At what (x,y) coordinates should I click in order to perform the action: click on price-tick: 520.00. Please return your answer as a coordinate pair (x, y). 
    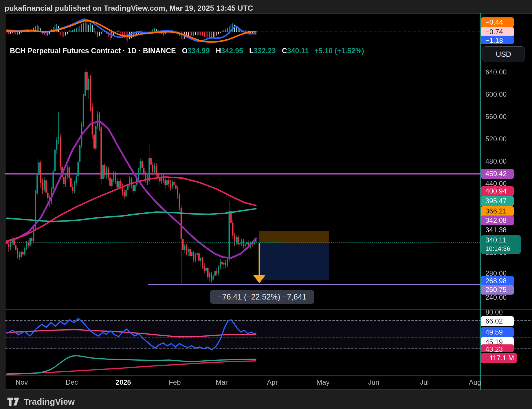
    Looking at the image, I should click on (496, 139).